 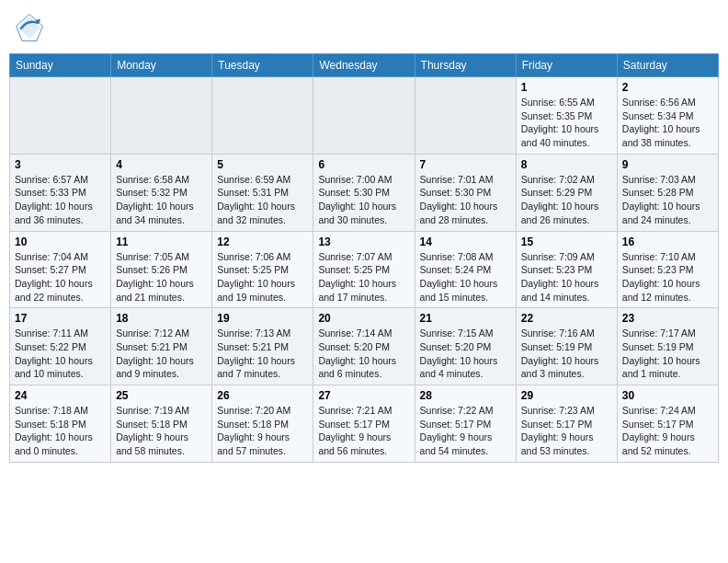 I want to click on calendar-cell: 10Sunrise: 7:04 AM Sunset: 5:27 PM Dayli…, so click(x=61, y=270).